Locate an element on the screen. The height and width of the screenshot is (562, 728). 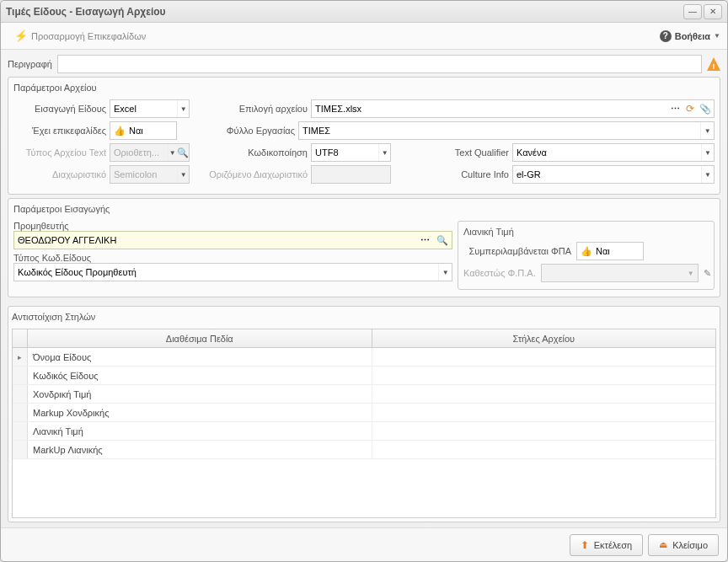
vat-included-toggle: 👍 Ναι is located at coordinates (610, 251).